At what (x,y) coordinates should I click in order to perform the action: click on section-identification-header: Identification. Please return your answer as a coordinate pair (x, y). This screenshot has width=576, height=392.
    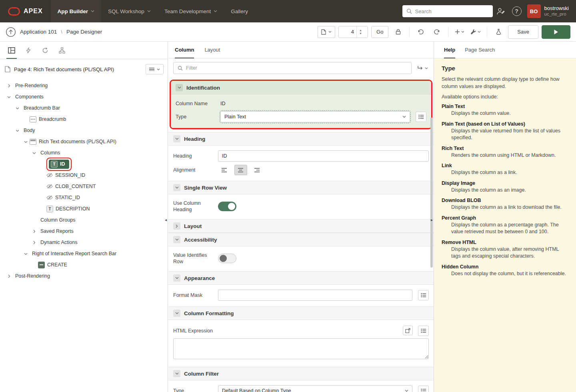
    Looking at the image, I should click on (301, 88).